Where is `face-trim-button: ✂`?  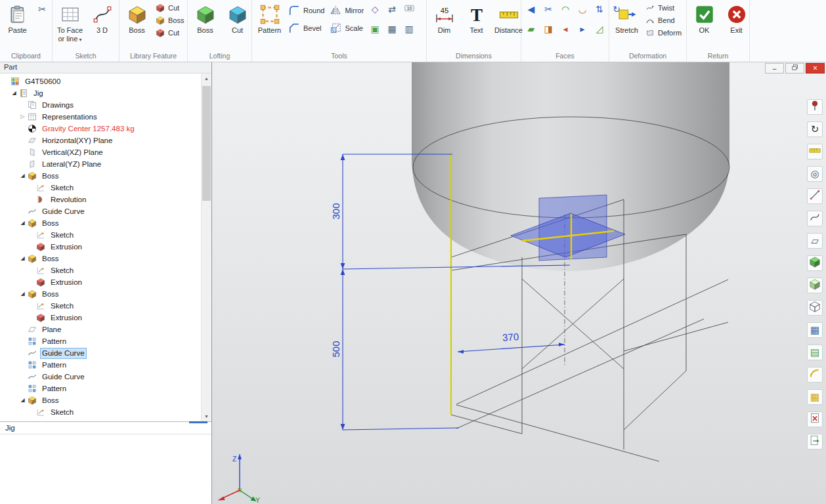
face-trim-button: ✂ is located at coordinates (548, 9).